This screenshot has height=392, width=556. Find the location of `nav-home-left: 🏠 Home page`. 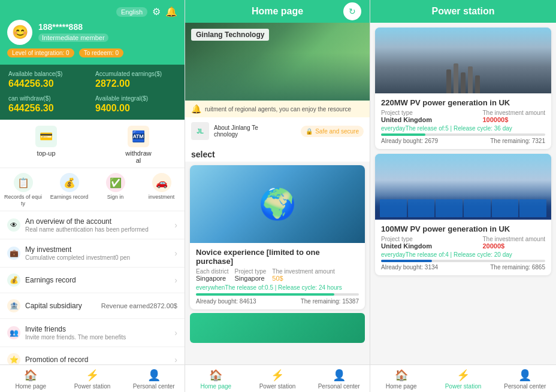

nav-home-left: 🏠 Home page is located at coordinates (31, 379).